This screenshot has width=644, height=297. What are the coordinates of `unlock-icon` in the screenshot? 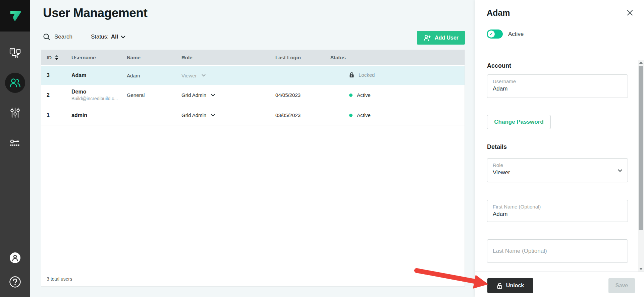 It's located at (500, 286).